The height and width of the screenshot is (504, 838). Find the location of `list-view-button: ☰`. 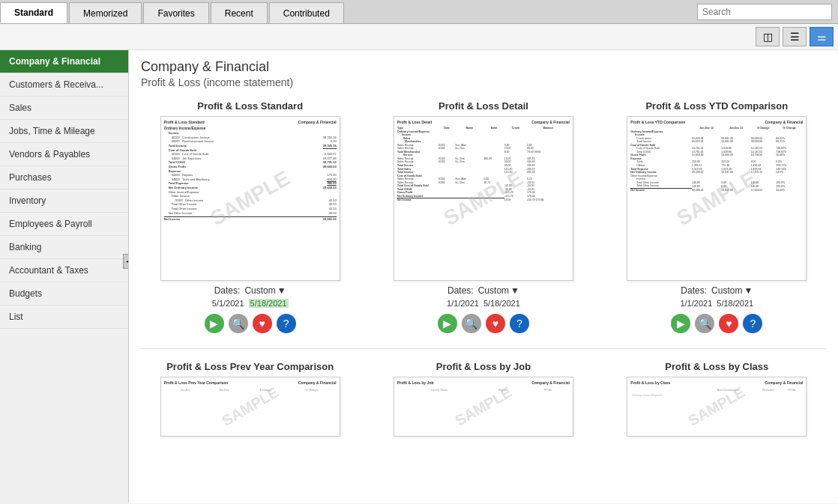

list-view-button: ☰ is located at coordinates (795, 37).